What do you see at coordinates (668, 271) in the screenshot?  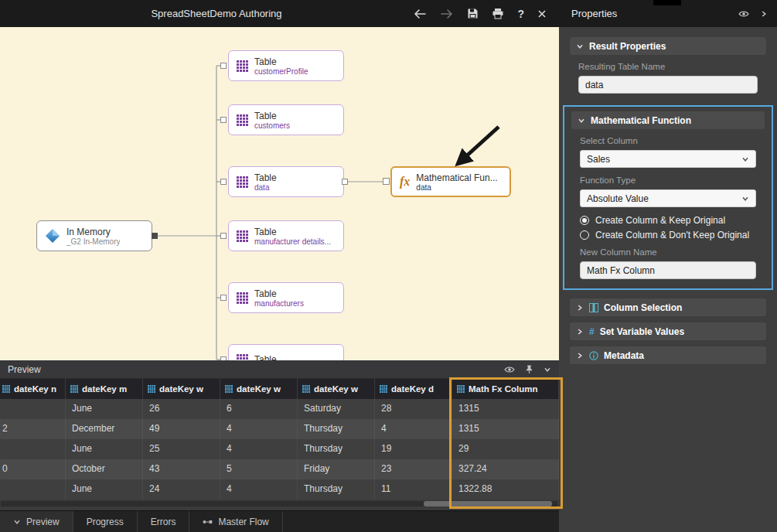 I see `new-column-name-input` at bounding box center [668, 271].